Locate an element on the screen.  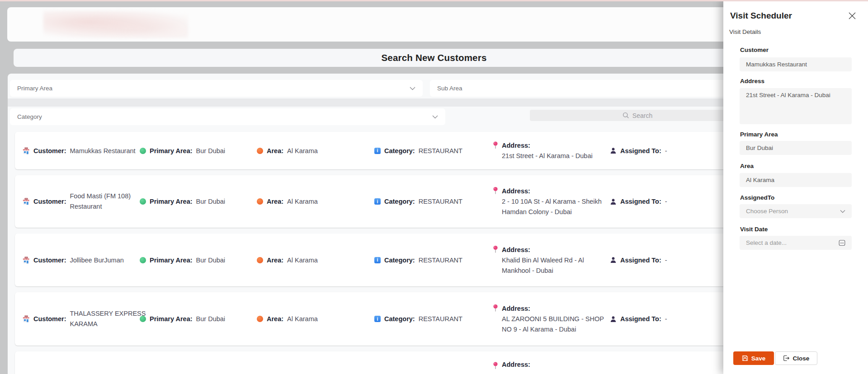
close-button: Close is located at coordinates (796, 358).